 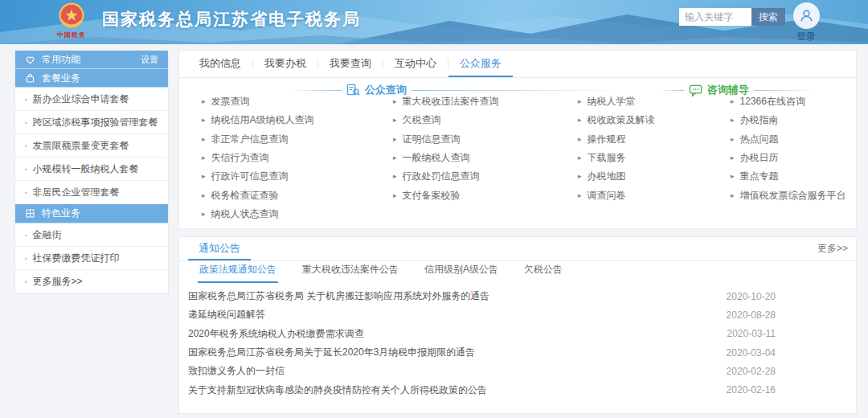 I want to click on notice-title-link: 递延纳税问题解答, so click(x=449, y=315).